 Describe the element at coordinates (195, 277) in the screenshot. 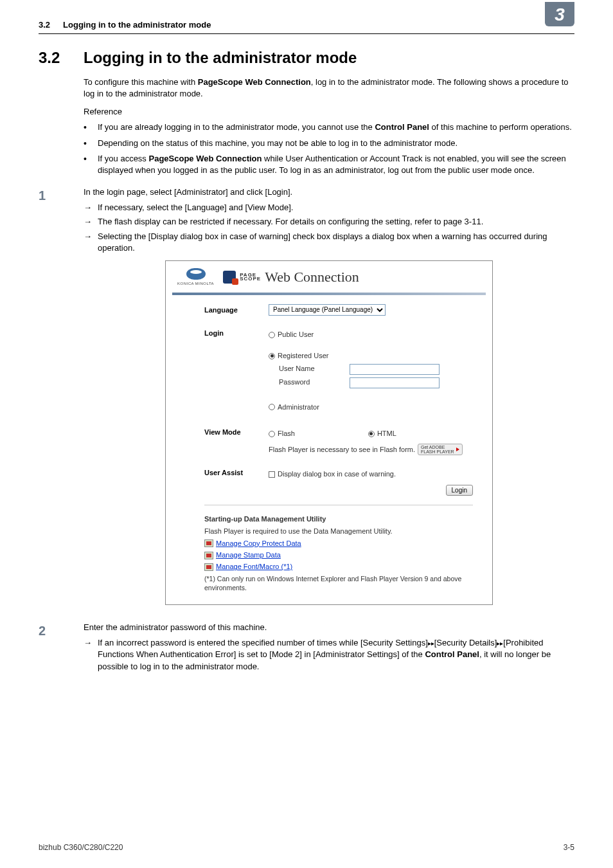

I see `konica-minolta-logo: KONICA MINOLTA` at that location.